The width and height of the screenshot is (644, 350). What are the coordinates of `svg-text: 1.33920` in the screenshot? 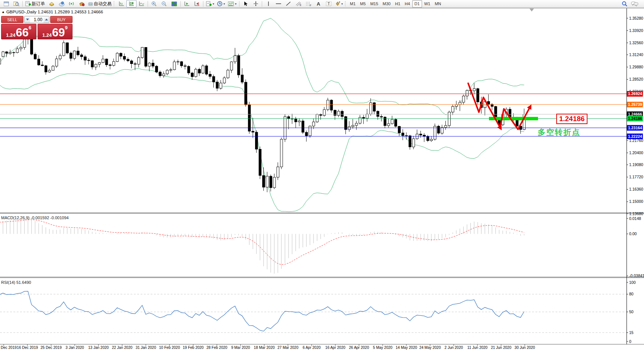 It's located at (636, 30).